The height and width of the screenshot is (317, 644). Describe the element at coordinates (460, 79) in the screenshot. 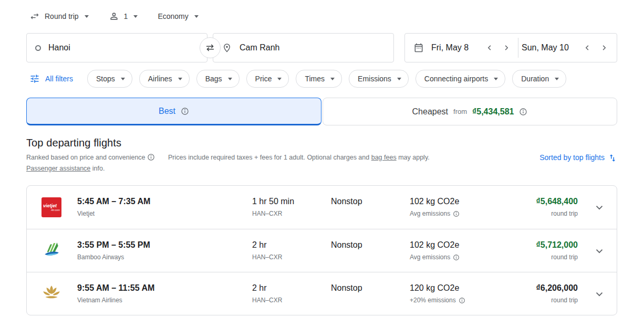

I see `filter-chip-connecting-airports: Connecting airports` at that location.